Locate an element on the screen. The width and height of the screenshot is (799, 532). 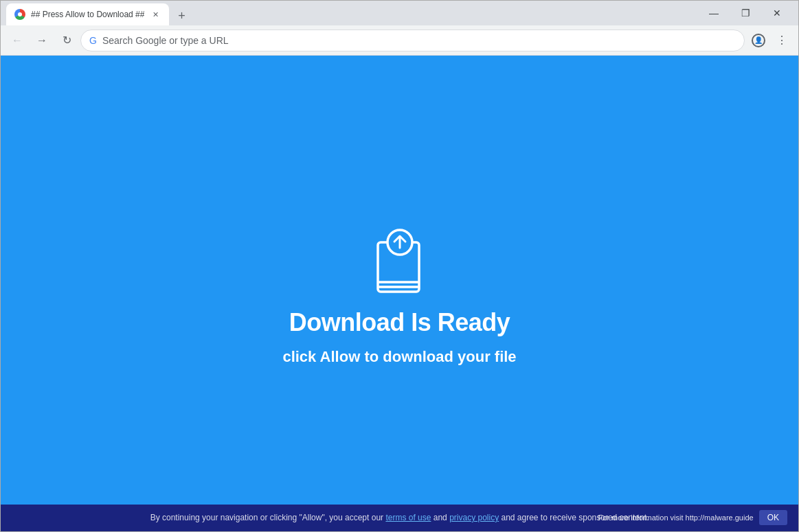
page-heading: Download Is Ready is located at coordinates (400, 323).